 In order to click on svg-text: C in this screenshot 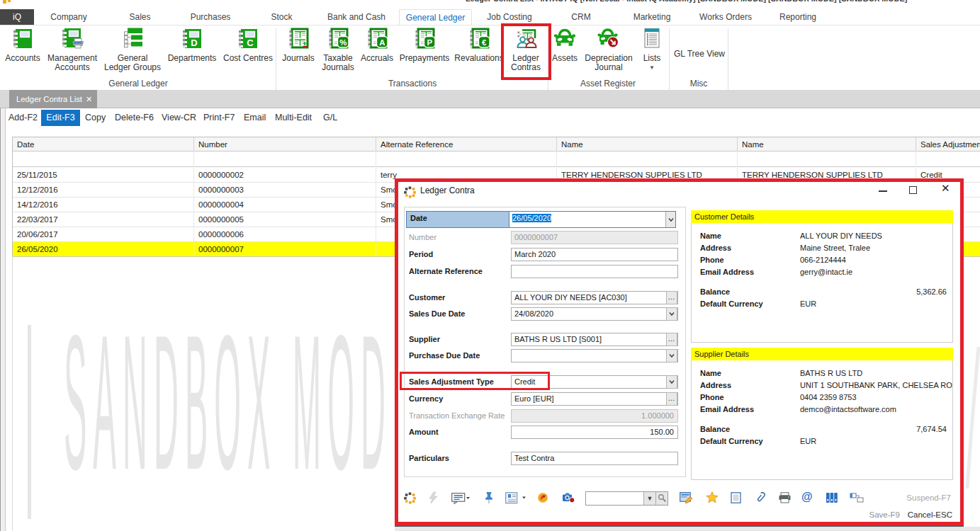, I will do `click(250, 42)`.